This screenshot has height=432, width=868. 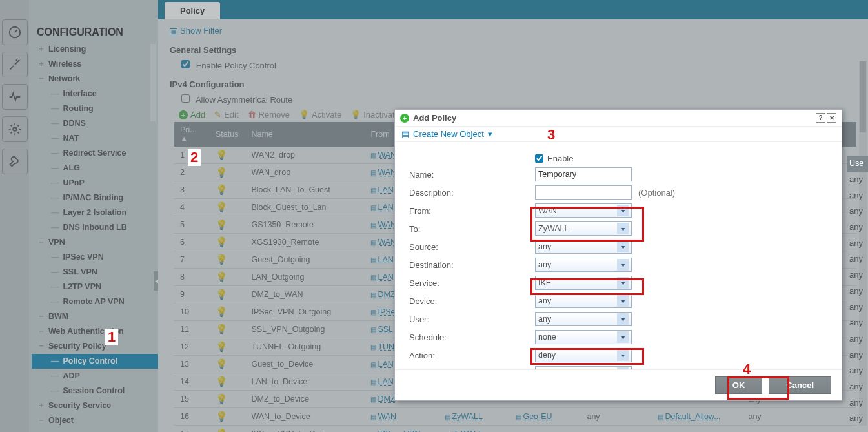 What do you see at coordinates (515, 429) in the screenshot?
I see `table-row: 17💡IPSec_VPN_to_DeviceIPSec_VPNZyWALLany…` at bounding box center [515, 429].